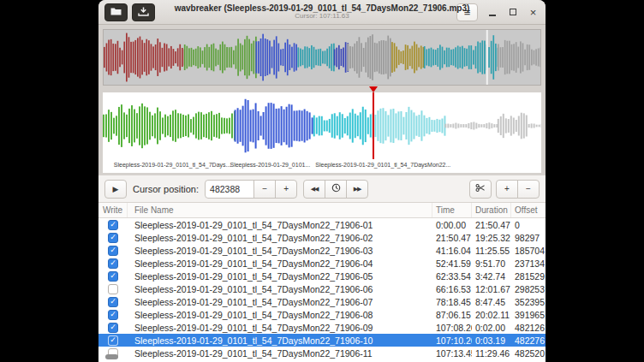 This screenshot has height=362, width=644. What do you see at coordinates (322, 126) in the screenshot?
I see `zoom-waveform-canvas` at bounding box center [322, 126].